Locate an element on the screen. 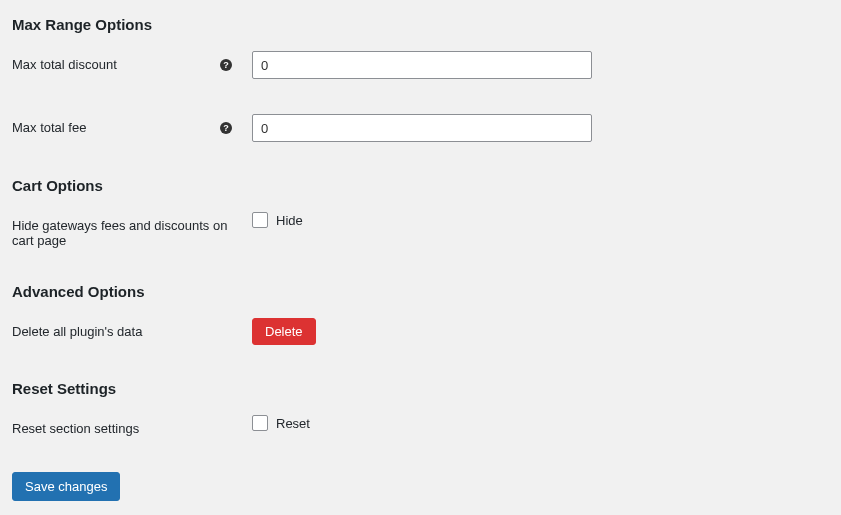 Image resolution: width=841 pixels, height=515 pixels. section-heading-cart: Cart Options is located at coordinates (420, 186).